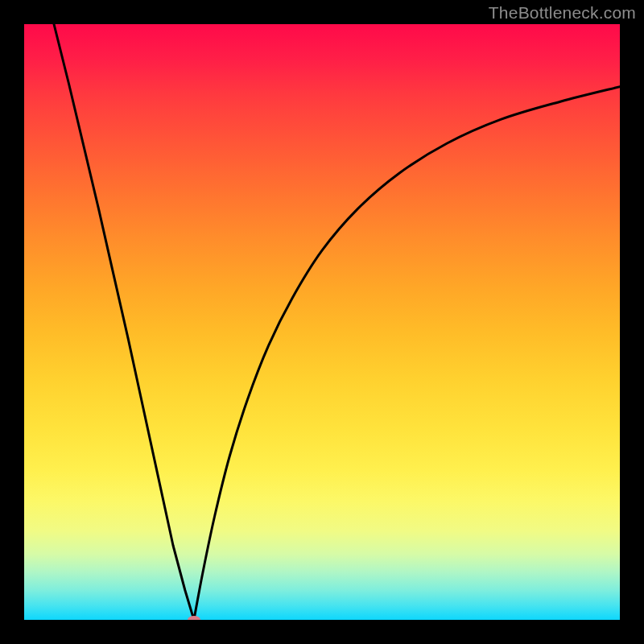 Image resolution: width=644 pixels, height=644 pixels. Describe the element at coordinates (562, 13) in the screenshot. I see `watermark-text: TheBottleneck.com` at that location.